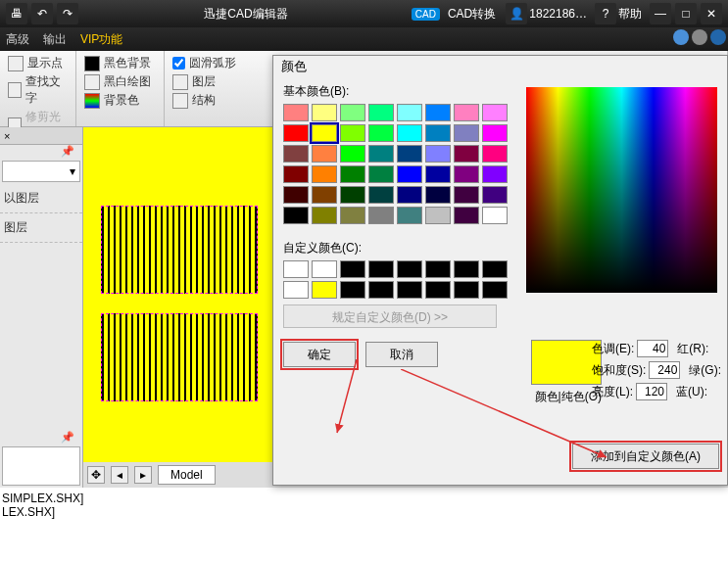 The width and height of the screenshot is (728, 562). I want to click on cancel-button: 取消, so click(402, 354).